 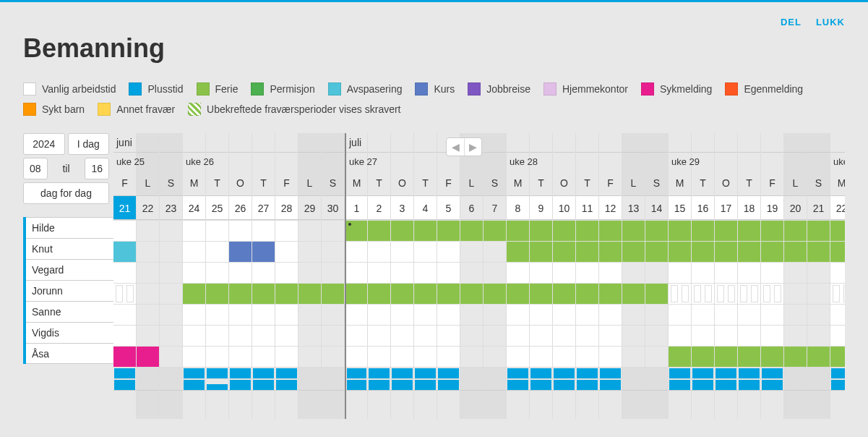 I want to click on date-cell: 12, so click(x=610, y=208).